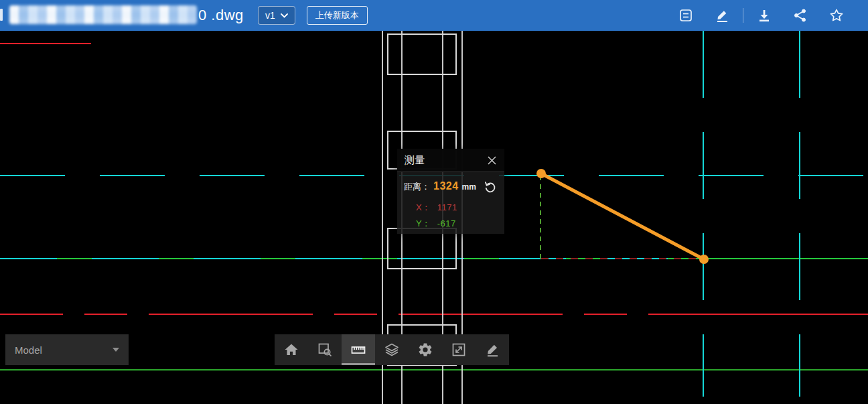  Describe the element at coordinates (1, 15) in the screenshot. I see `redacted-filename-fragment` at that location.